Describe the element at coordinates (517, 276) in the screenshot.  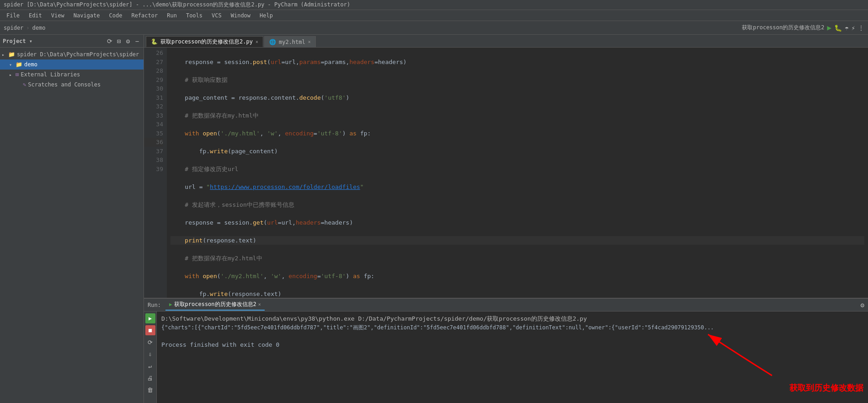
I see `code-line-38: with open('./my2.html', 'w', encoding='u…` at that location.